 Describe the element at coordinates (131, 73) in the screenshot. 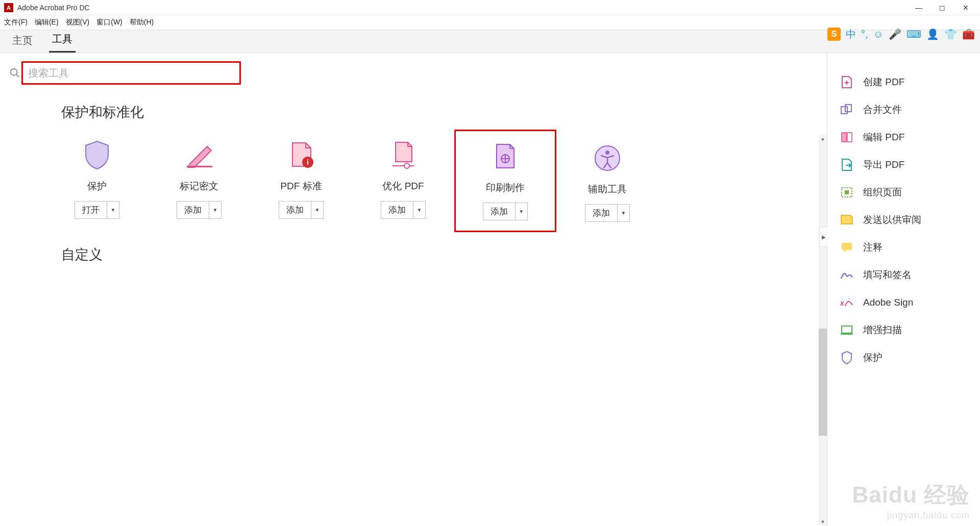

I see `search-box-highlight` at that location.